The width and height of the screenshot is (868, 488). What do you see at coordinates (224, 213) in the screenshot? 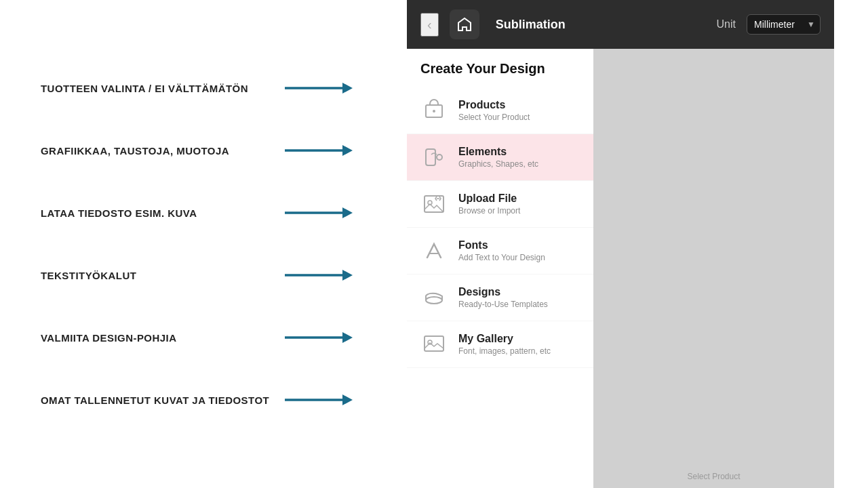
I see `annotation-row-2: LATAA TIEDOSTO ESIM. KUVA` at bounding box center [224, 213].